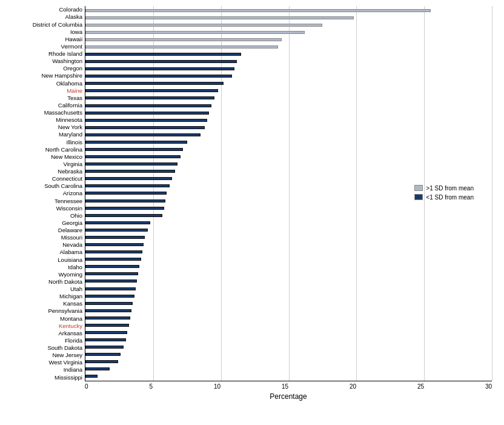 The width and height of the screenshot is (504, 425). I want to click on y-label: Colorado, so click(44, 10).